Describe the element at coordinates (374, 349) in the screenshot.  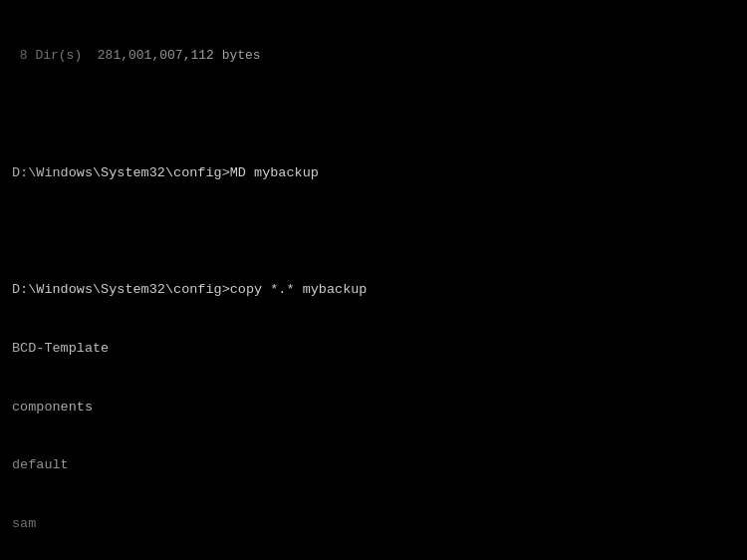
I see `output-bcd: BCD-Template` at that location.